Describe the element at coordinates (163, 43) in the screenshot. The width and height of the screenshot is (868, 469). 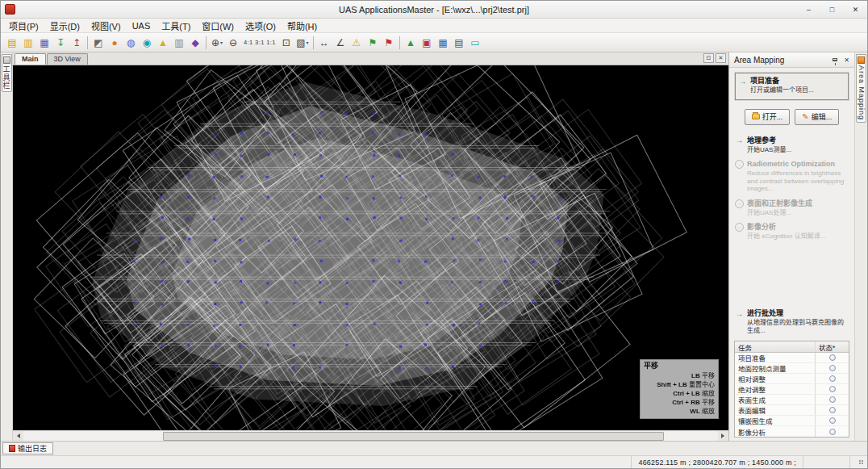
I see `view-gcp-icon: ▲` at that location.